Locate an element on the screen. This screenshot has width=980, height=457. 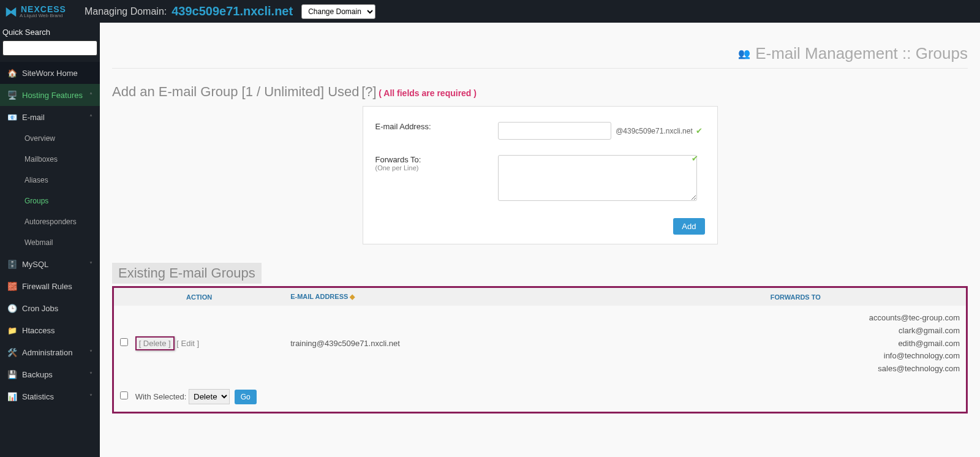
row-email: training@439c509e71.nxcli.net is located at coordinates (454, 344).